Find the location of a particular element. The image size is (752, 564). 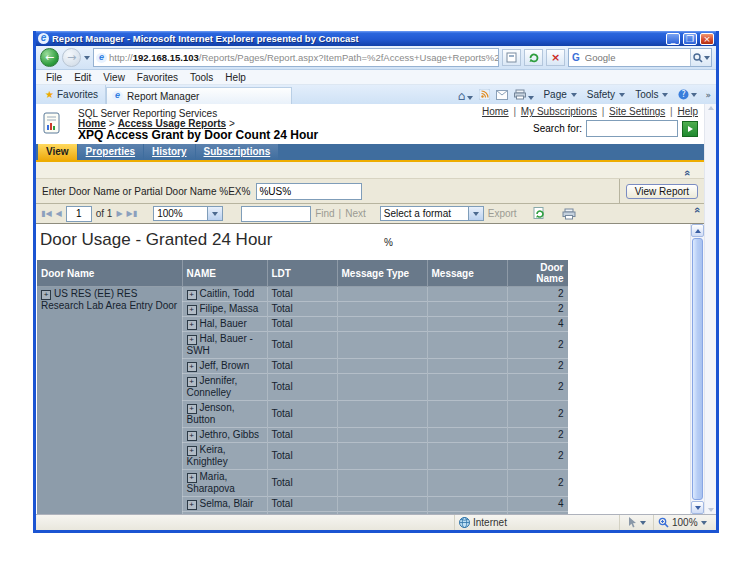

print-report-icon is located at coordinates (569, 214).